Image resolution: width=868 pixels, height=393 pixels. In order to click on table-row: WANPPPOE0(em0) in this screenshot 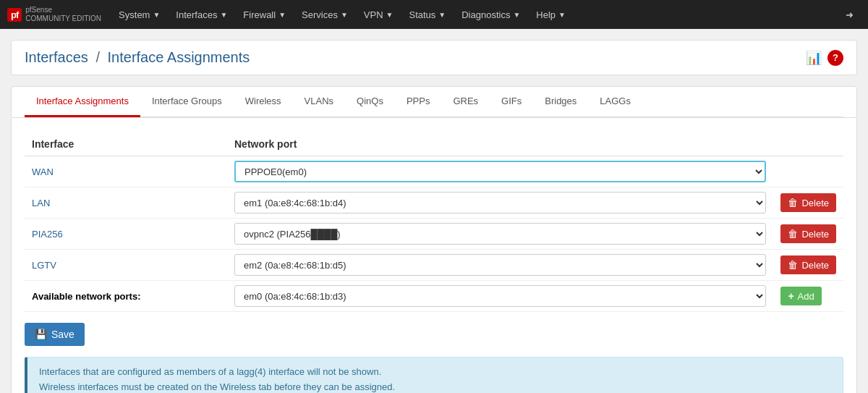, I will do `click(434, 172)`.